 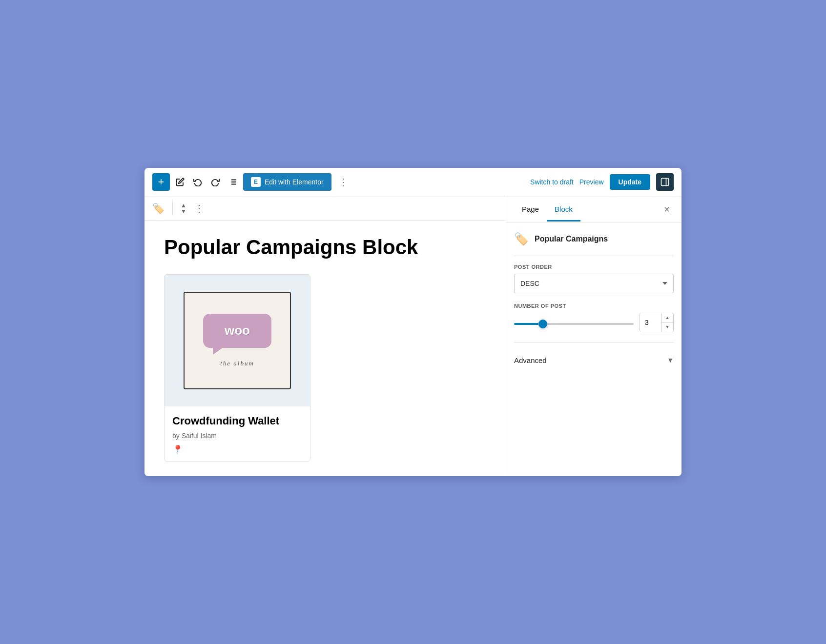 What do you see at coordinates (667, 322) in the screenshot?
I see `number-spinners: ▲ ▼` at bounding box center [667, 322].